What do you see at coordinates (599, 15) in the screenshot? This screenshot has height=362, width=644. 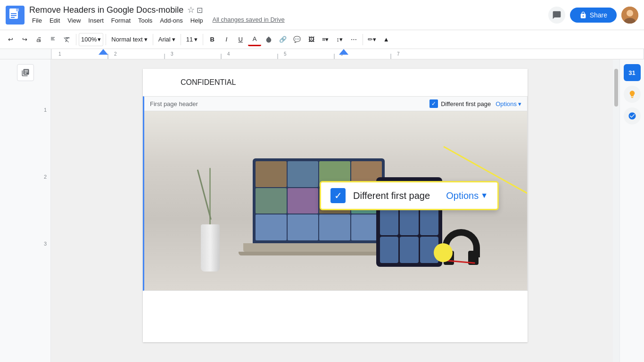 I see `share-label: Share` at bounding box center [599, 15].